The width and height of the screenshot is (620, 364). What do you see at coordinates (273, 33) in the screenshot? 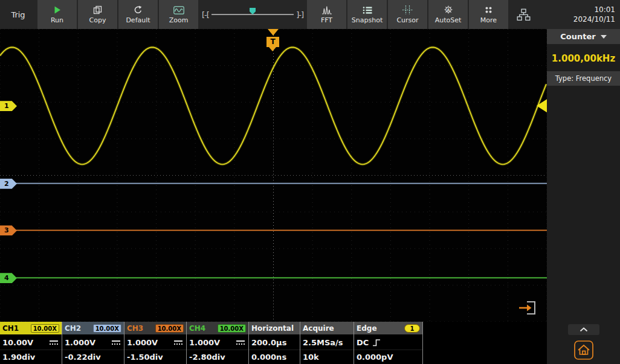
I see `trigger-position-marker` at bounding box center [273, 33].